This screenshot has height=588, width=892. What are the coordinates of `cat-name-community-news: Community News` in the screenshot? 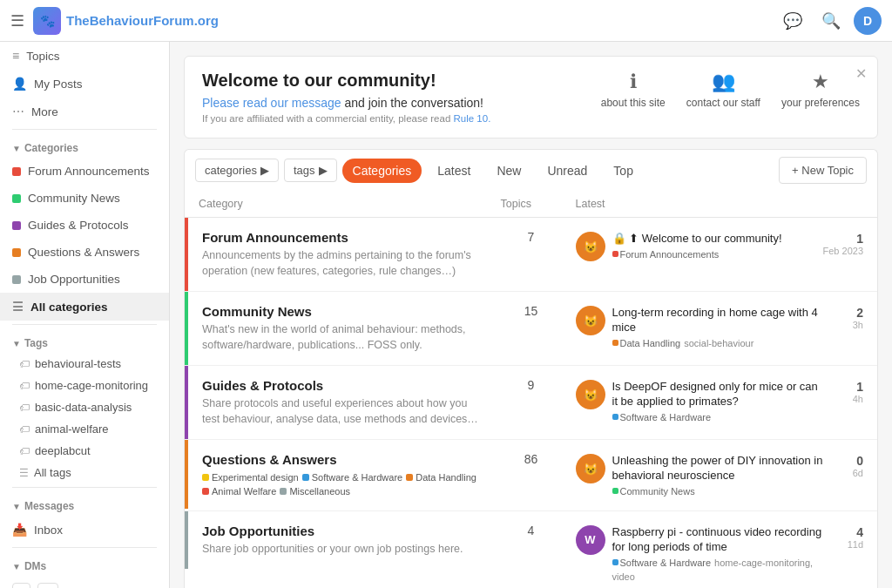 It's located at (345, 312).